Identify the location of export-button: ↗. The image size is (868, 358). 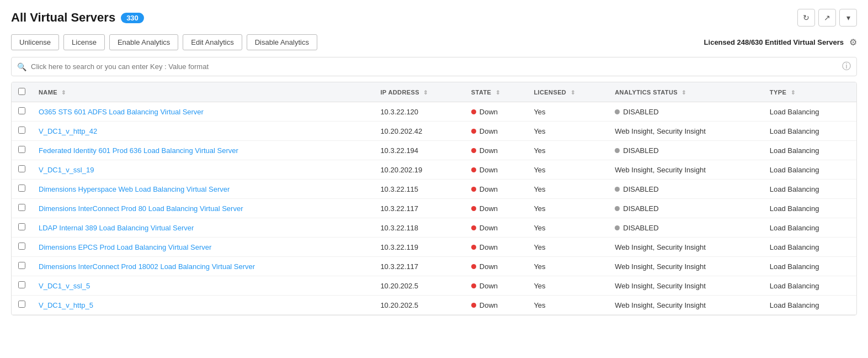
(827, 18).